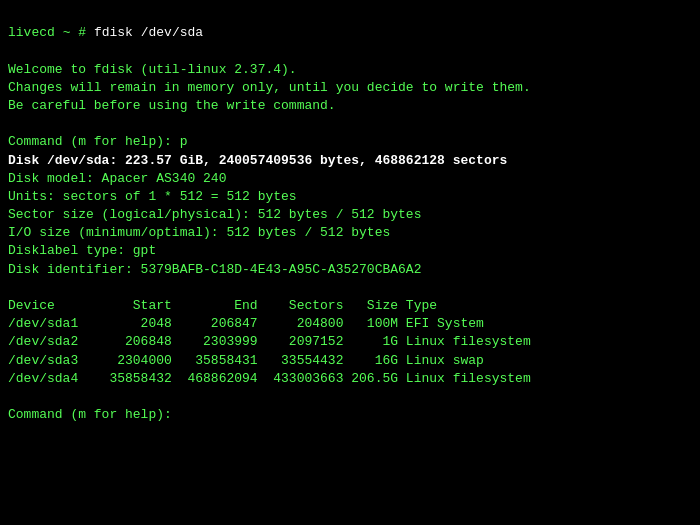 The height and width of the screenshot is (525, 700). Describe the element at coordinates (94, 414) in the screenshot. I see `output-command-prompt: Command (m for help):` at that location.